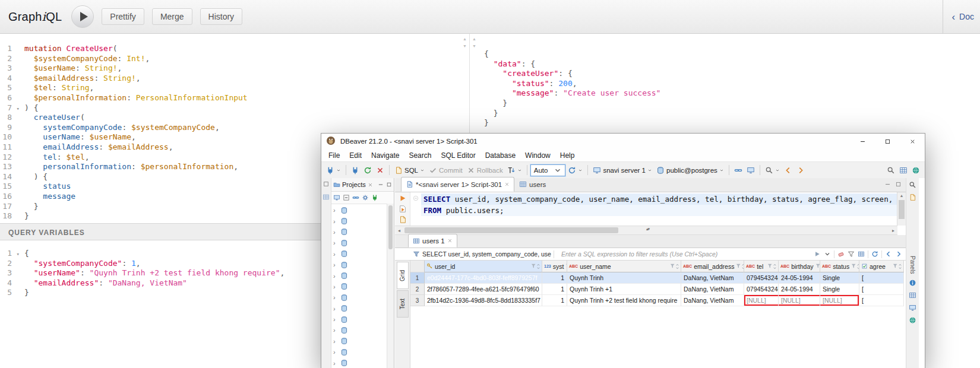  Describe the element at coordinates (359, 286) in the screenshot. I see `project-tree: ›››››››››››››››` at that location.